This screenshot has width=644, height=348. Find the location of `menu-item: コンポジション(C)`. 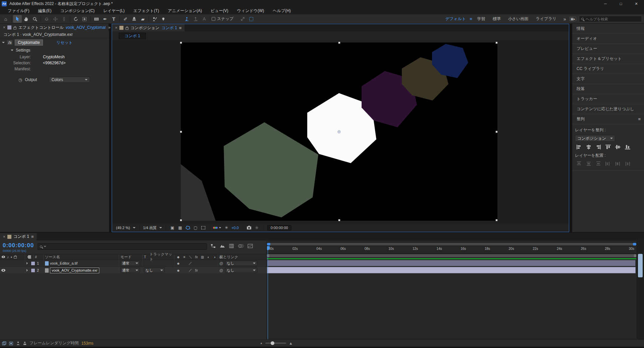

menu-item: コンポジション(C) is located at coordinates (77, 11).